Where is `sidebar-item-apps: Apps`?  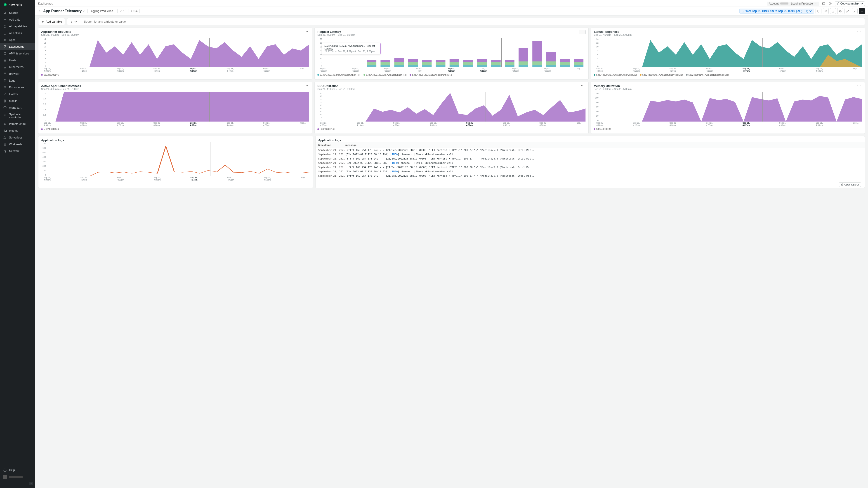 sidebar-item-apps: Apps is located at coordinates (18, 40).